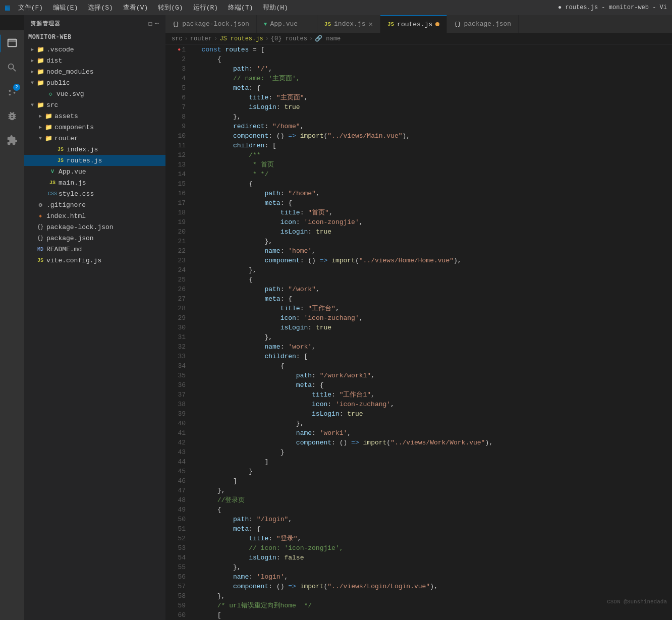 This screenshot has height=620, width=672. What do you see at coordinates (433, 424) in the screenshot?
I see `code-line-40: },` at bounding box center [433, 424].